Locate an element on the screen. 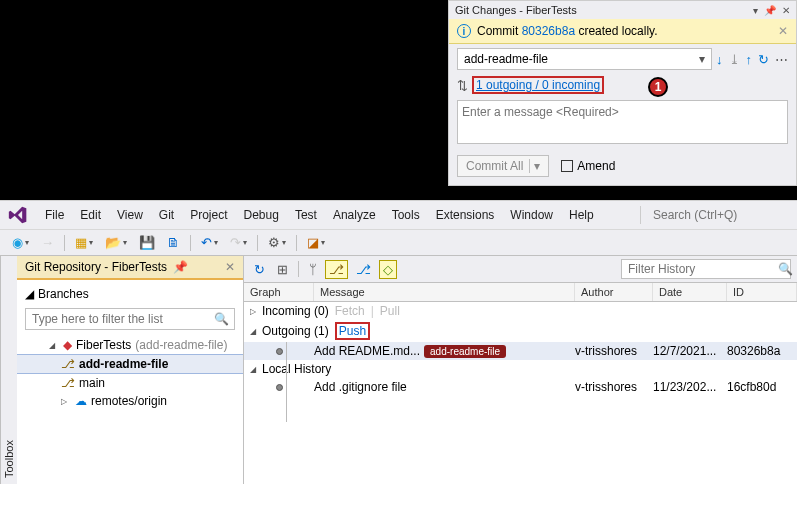 Image resolution: width=797 pixels, height=523 pixels. toolbox-tab: Toolbox is located at coordinates (8, 370).